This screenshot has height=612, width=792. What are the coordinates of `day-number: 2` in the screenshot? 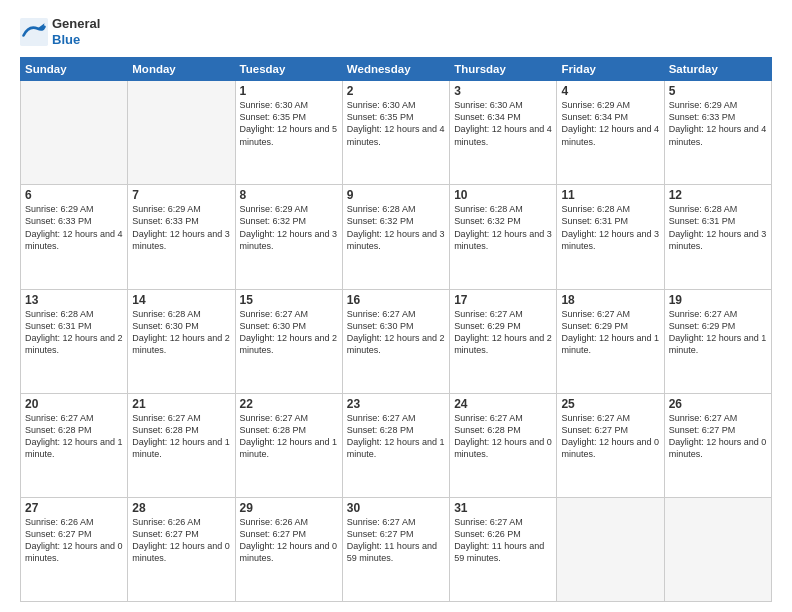 It's located at (396, 91).